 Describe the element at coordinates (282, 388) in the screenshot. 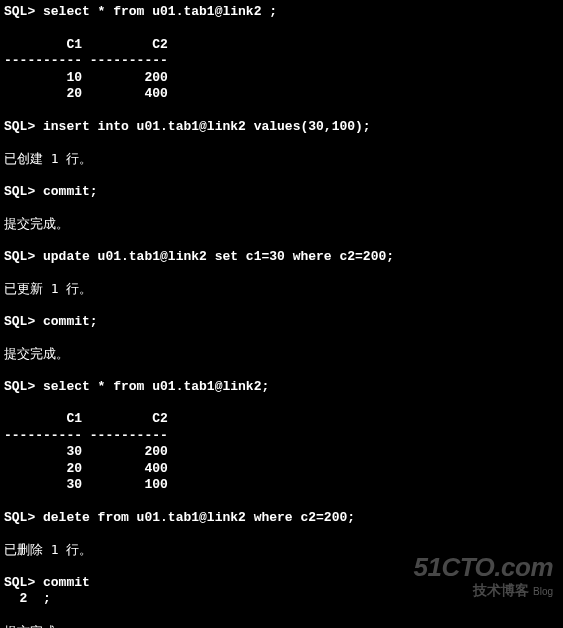

I see `terminal-line: SQL> select * from u01.tab1@link2;` at that location.